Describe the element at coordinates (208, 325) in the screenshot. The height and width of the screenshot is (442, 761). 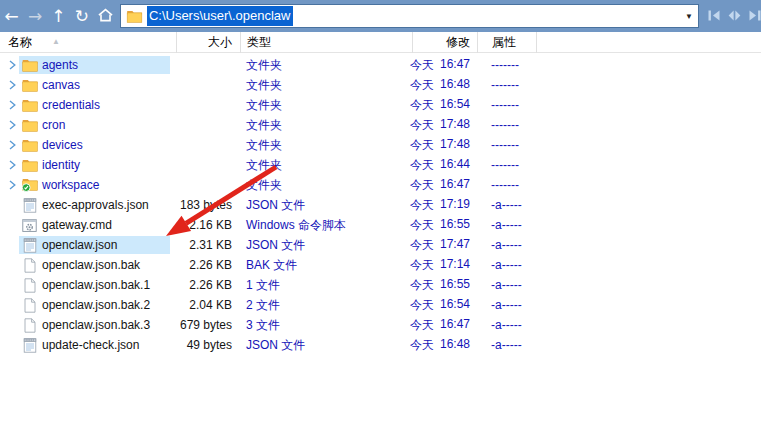
I see `file-size: 679 bytes` at that location.